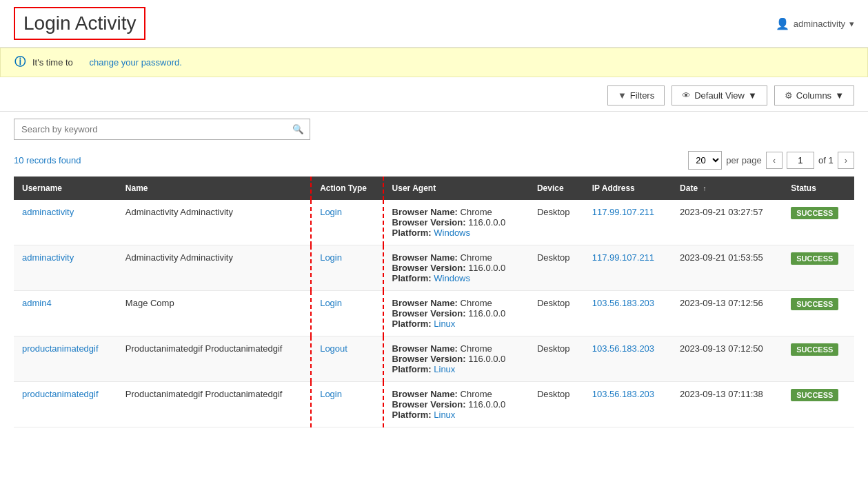 This screenshot has height=504, width=868. I want to click on cell-username: admin4, so click(65, 314).